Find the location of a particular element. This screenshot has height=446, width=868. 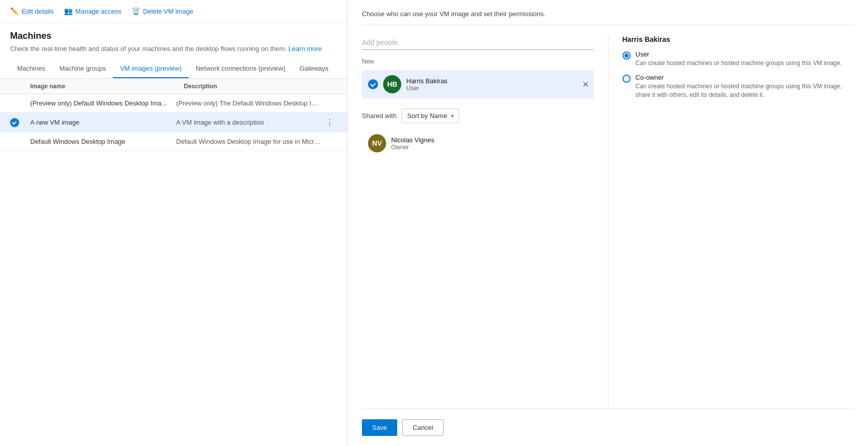

tab-gateways: Gateways is located at coordinates (314, 69).